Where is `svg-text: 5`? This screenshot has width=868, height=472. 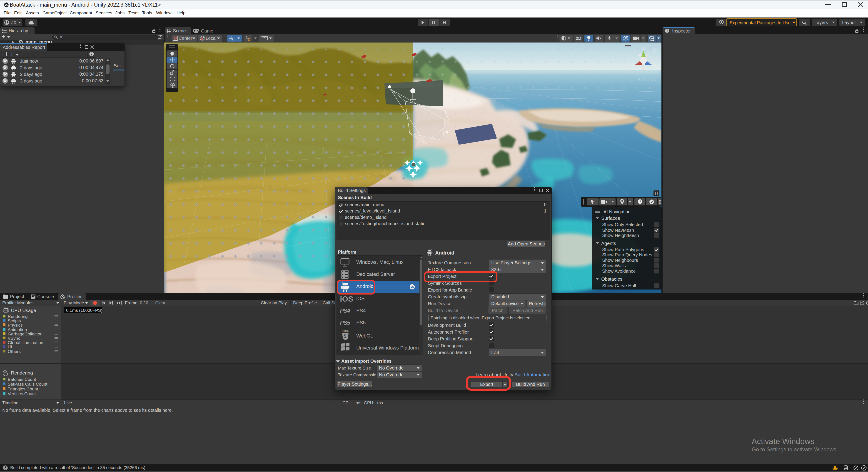 svg-text: 5 is located at coordinates (345, 336).